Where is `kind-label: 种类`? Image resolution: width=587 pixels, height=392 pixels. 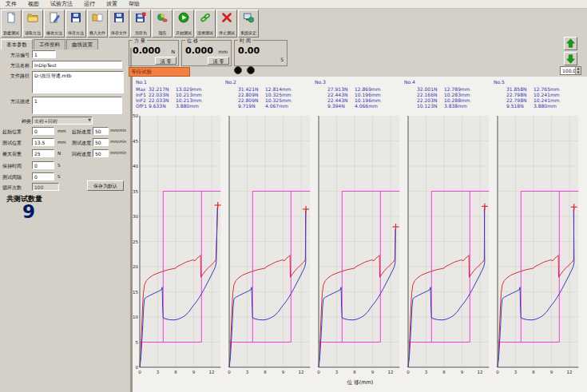
kind-label: 种类 is located at coordinates (26, 121).